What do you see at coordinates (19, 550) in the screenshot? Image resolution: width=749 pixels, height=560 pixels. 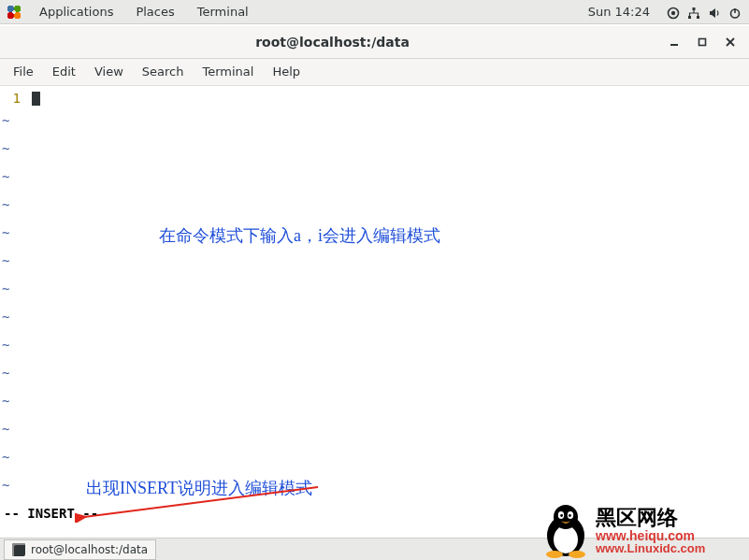 I see `terminal-icon` at bounding box center [19, 550].